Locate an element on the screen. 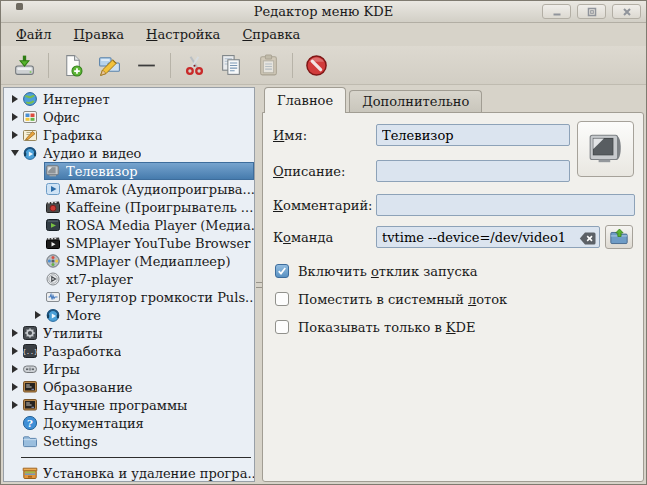 This screenshot has height=485, width=647. save-button is located at coordinates (24, 65).